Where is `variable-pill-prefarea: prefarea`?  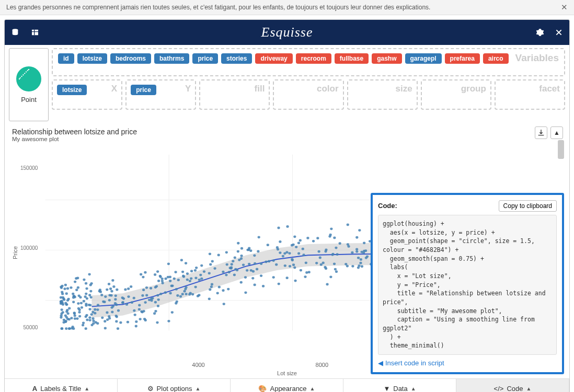
variable-pill-prefarea: prefarea is located at coordinates (462, 59).